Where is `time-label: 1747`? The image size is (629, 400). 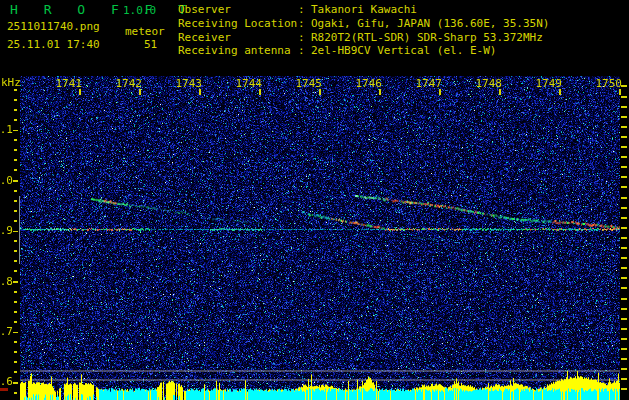
time-label: 1747 is located at coordinates (428, 84).